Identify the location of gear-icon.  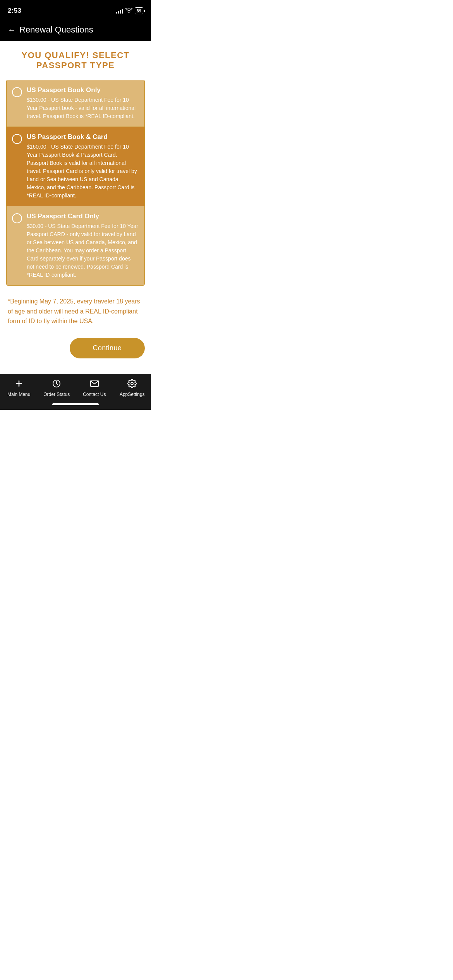
(132, 384).